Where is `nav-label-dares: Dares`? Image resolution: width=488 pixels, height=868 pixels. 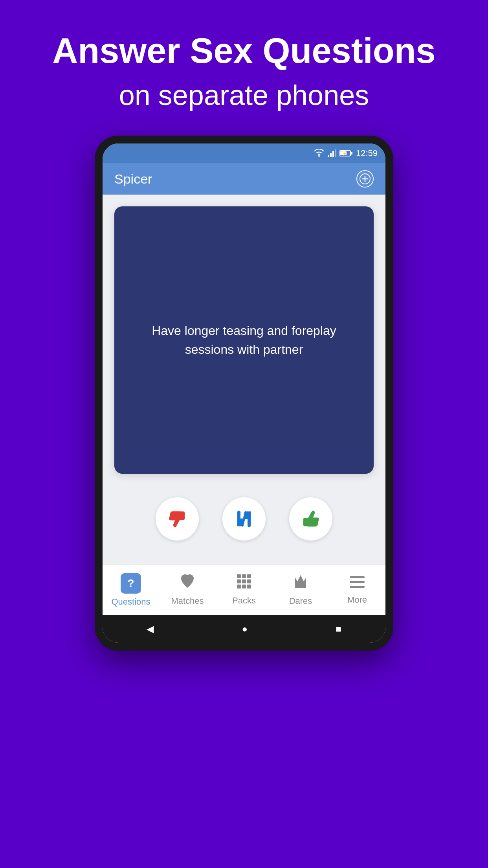
nav-label-dares: Dares is located at coordinates (301, 601).